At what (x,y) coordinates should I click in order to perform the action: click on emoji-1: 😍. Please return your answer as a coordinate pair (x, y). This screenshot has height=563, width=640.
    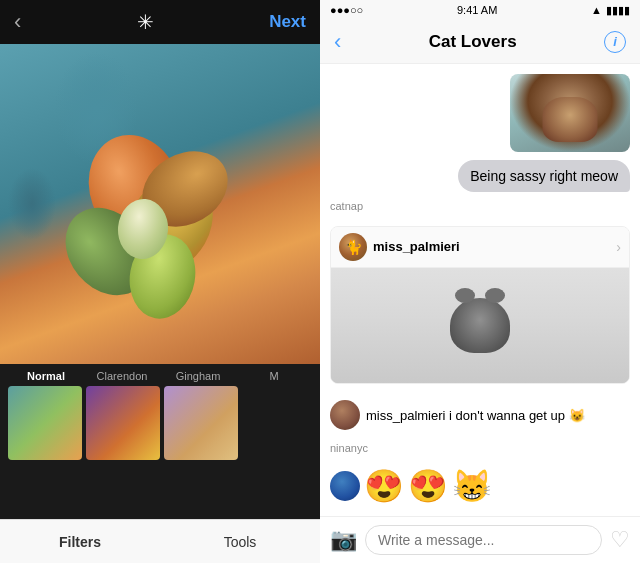
    Looking at the image, I should click on (384, 486).